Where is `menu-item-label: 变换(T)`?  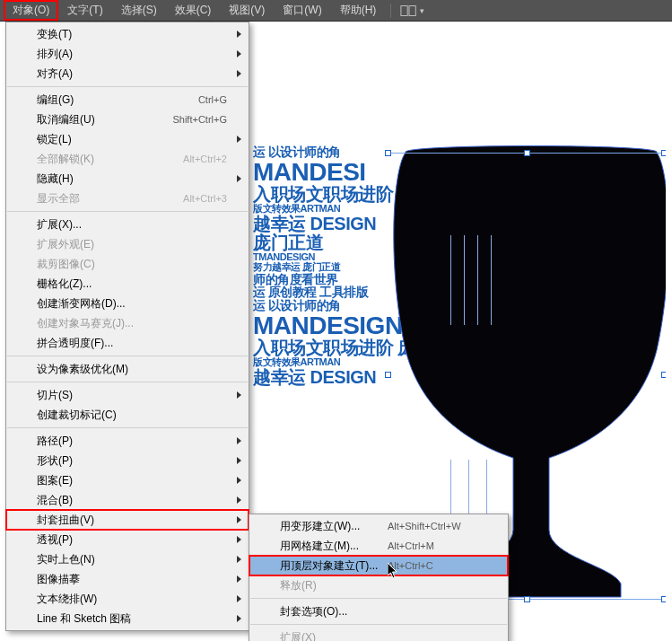 menu-item-label: 变换(T) is located at coordinates (132, 34).